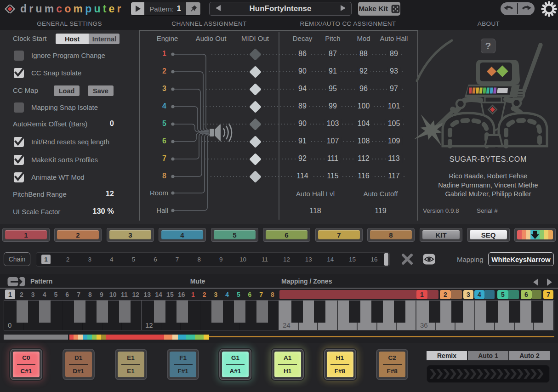  What do you see at coordinates (279, 315) in the screenshot?
I see `piano-keyboard: 0122436` at bounding box center [279, 315].